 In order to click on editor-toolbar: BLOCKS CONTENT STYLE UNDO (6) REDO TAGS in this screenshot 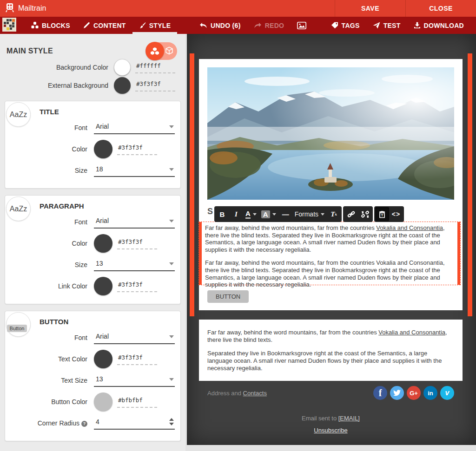, I will do `click(238, 25)`.